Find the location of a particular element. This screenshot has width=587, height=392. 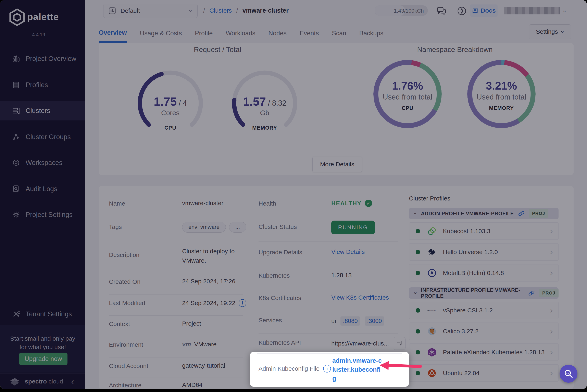

annotation-arrow is located at coordinates (402, 366).